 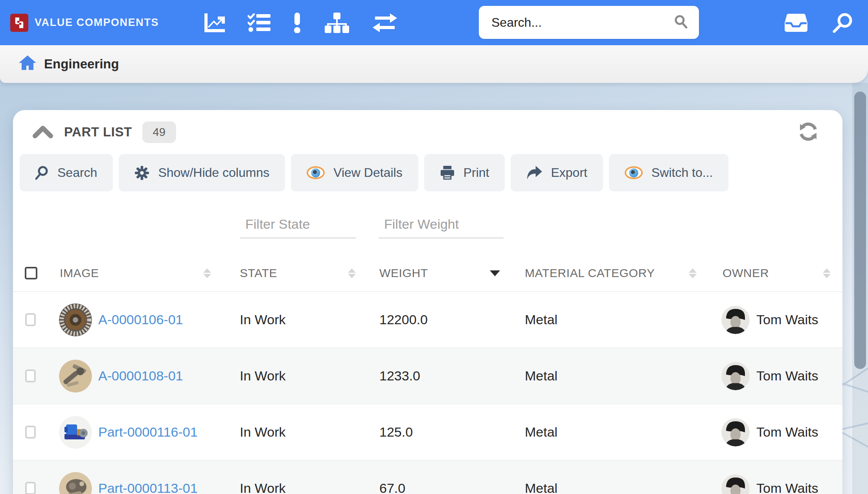 What do you see at coordinates (796, 23) in the screenshot?
I see `inbox-icon` at bounding box center [796, 23].